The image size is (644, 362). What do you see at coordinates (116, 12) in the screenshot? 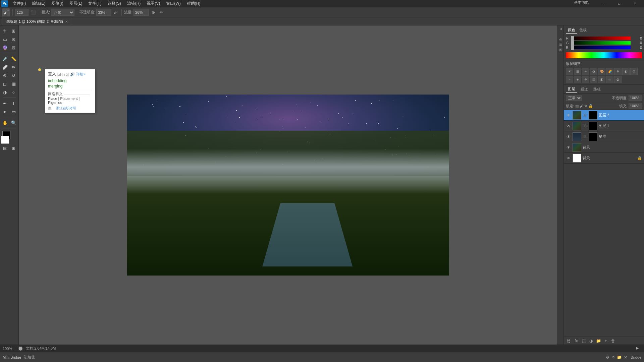
I see `opacity-icon: 🖊` at bounding box center [116, 12].